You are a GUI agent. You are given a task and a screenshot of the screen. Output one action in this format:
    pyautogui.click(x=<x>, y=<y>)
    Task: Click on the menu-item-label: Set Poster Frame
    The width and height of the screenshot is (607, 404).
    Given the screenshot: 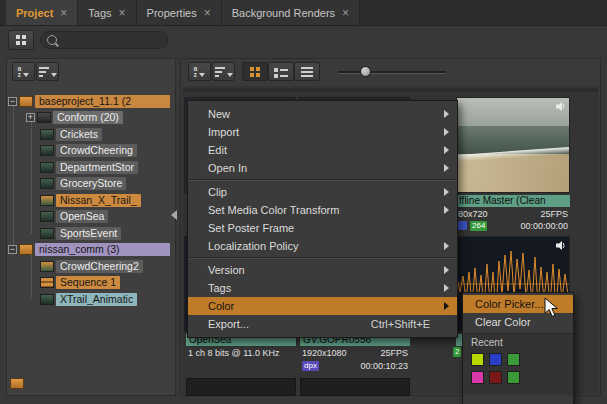 What is the action you would take?
    pyautogui.click(x=326, y=228)
    